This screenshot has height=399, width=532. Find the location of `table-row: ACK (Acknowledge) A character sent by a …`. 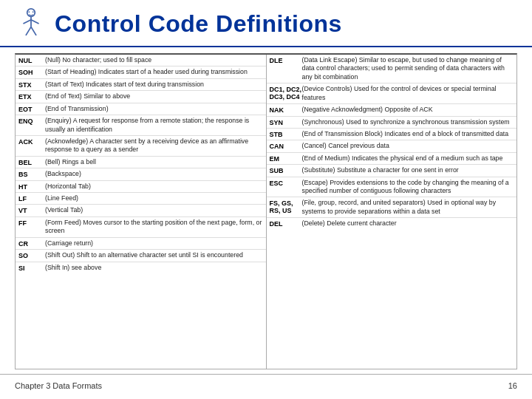

table-row: ACK (Acknowledge) A character sent by a … is located at coordinates (140, 146).